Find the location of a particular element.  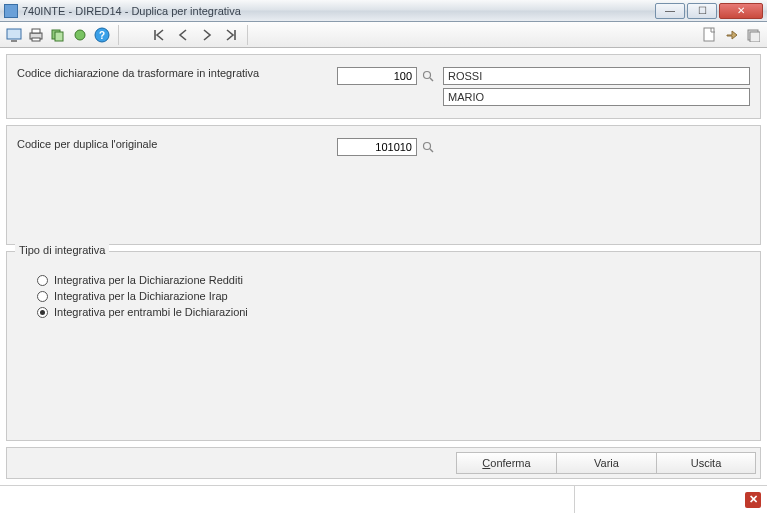

nav-first-icon is located at coordinates (159, 35).